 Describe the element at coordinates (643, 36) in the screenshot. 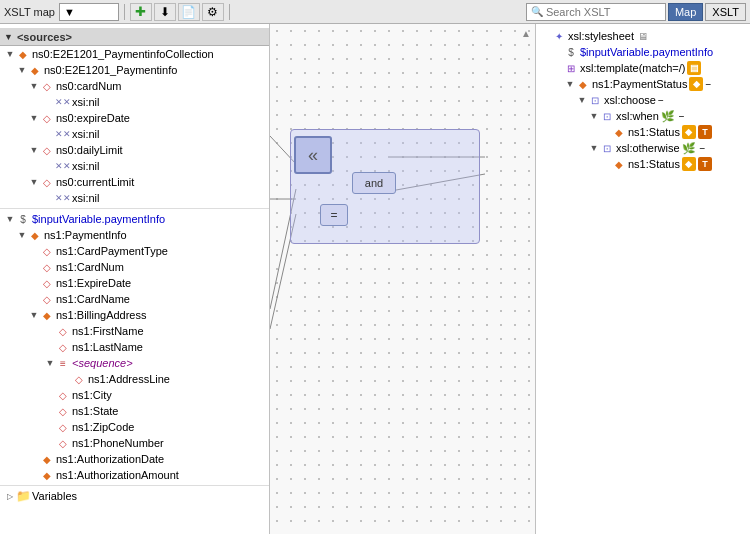

I see `right-icon-1: 🖥` at that location.